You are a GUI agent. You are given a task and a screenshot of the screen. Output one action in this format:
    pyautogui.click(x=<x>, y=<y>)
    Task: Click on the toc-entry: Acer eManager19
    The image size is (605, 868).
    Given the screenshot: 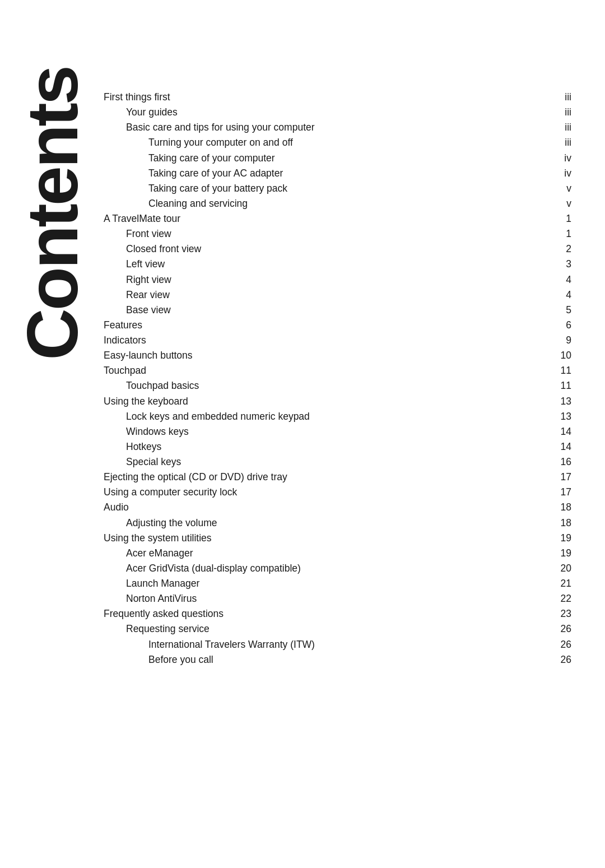 What is the action you would take?
    pyautogui.click(x=337, y=554)
    